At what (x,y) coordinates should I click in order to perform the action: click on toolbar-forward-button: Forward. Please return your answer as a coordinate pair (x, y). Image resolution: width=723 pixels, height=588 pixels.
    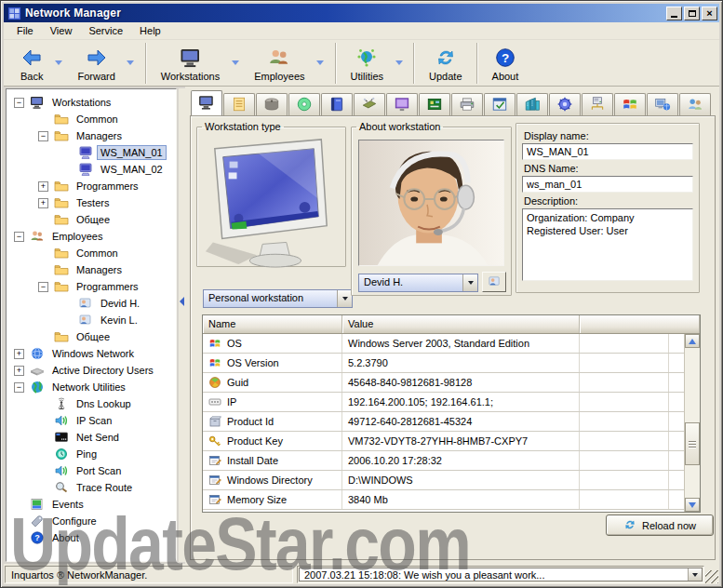
    Looking at the image, I should click on (96, 63).